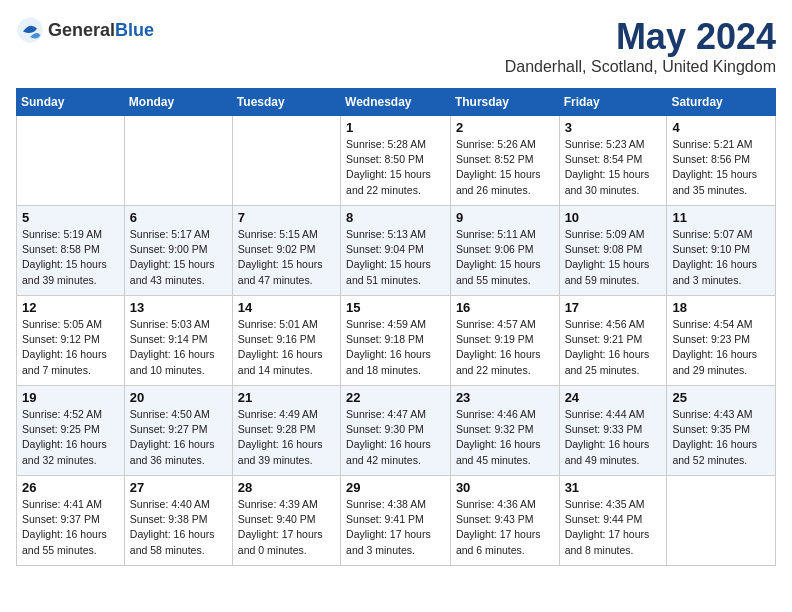 The height and width of the screenshot is (612, 792). I want to click on day-info: Sunrise: 4:36 AM Sunset: 9:43 PM Dayligh…, so click(505, 528).